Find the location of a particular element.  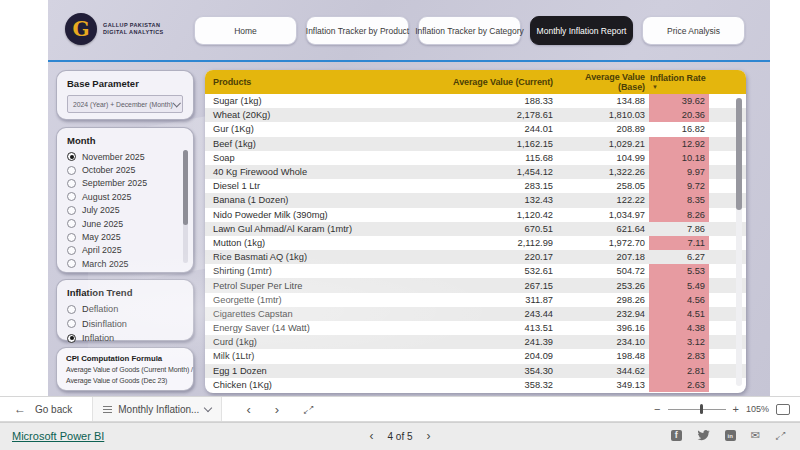

table-row: Gur (1Kg) 244.01 208.89 16.82 is located at coordinates (476, 129).